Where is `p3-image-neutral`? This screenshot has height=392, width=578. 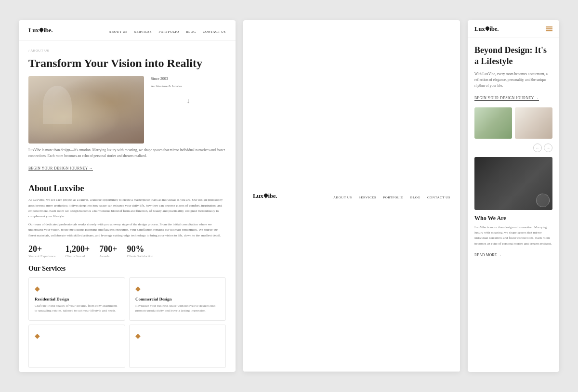
p3-image-neutral is located at coordinates (534, 123).